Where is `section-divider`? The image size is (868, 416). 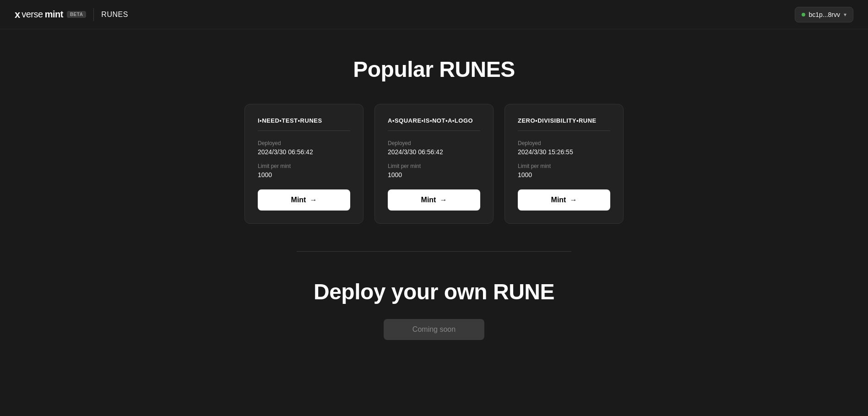 section-divider is located at coordinates (434, 252).